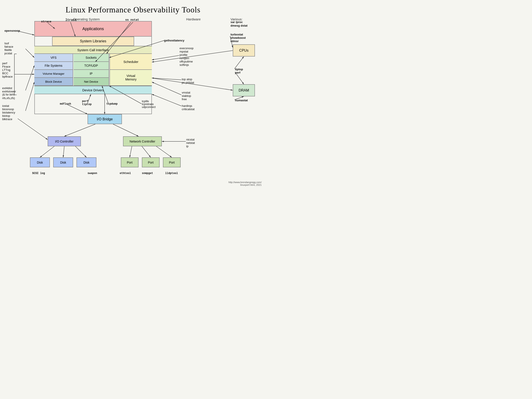 The width and height of the screenshot is (532, 399). Describe the element at coordinates (131, 62) in the screenshot. I see `layer-scheduler: Scheduler` at that location.